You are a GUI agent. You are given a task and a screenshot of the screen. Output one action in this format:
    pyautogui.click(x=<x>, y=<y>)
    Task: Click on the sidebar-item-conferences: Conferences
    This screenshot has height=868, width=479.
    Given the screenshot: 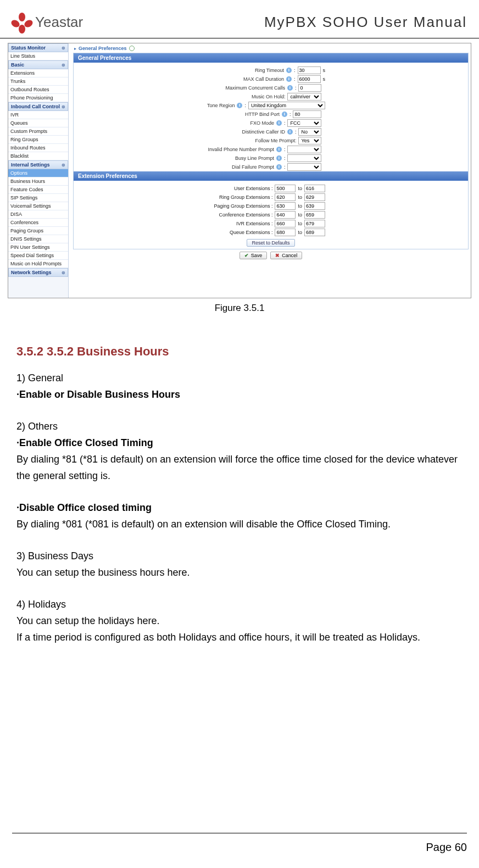 What is the action you would take?
    pyautogui.click(x=38, y=223)
    